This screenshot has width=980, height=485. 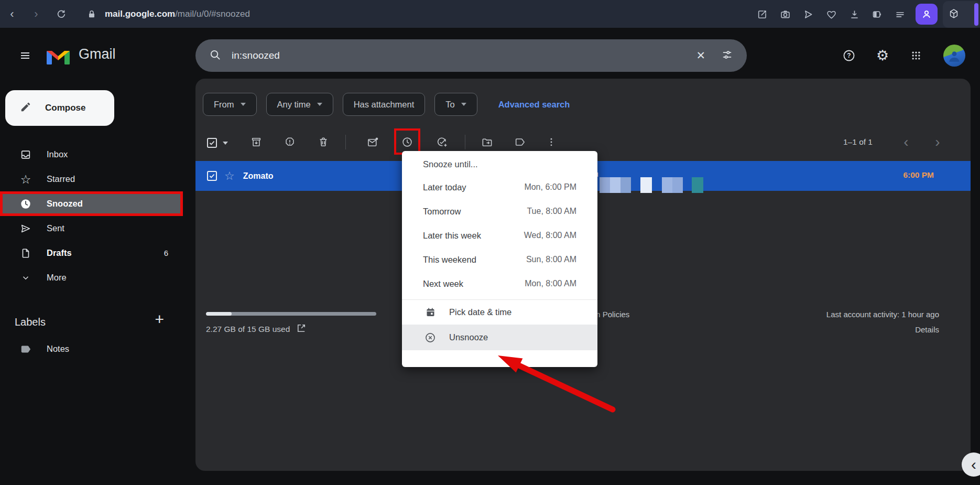 I want to click on sidebar-item-more: More, so click(x=91, y=278).